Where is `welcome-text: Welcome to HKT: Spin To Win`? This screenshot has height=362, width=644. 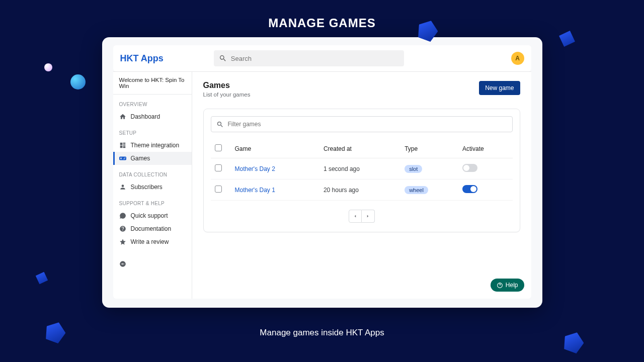
welcome-text: Welcome to HKT: Spin To Win is located at coordinates (152, 83).